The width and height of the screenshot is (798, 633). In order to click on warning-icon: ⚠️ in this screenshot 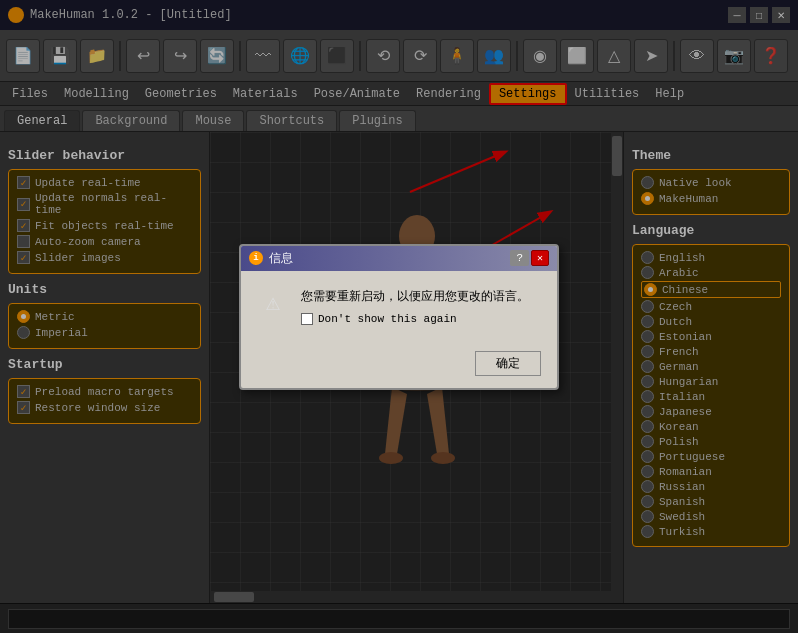, I will do `click(273, 303)`.